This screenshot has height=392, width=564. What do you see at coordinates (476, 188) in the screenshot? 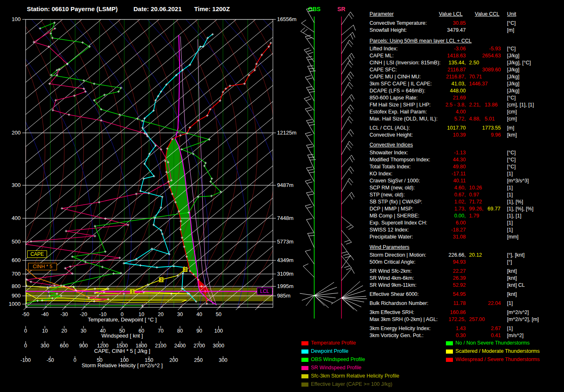
I see `parameter-value-part: 10.26` at bounding box center [476, 188].